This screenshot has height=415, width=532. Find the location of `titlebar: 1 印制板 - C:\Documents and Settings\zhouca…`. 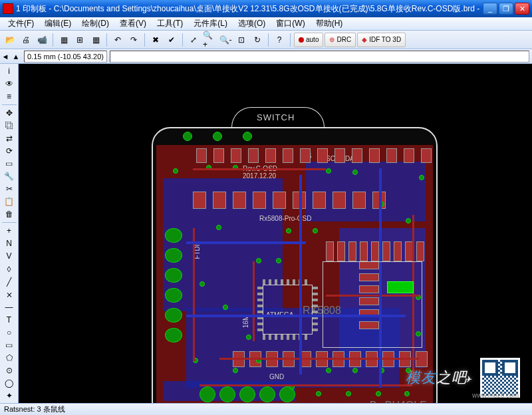

titlebar: 1 印制板 - C:\Documents and Settings\zhouca… is located at coordinates (266, 9).